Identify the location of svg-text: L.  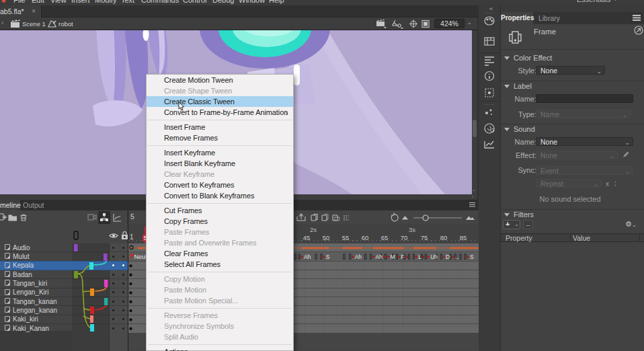
(419, 257).